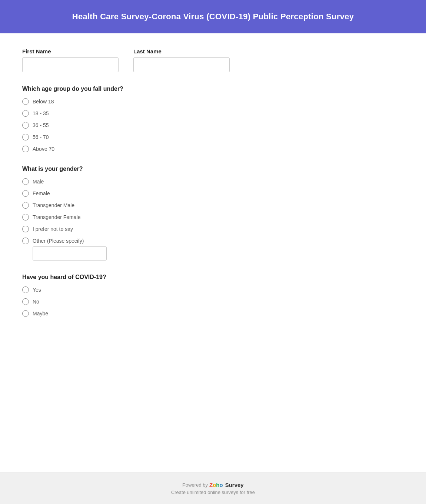 The height and width of the screenshot is (504, 426). I want to click on gender-question-label: What is your gender?, so click(213, 169).